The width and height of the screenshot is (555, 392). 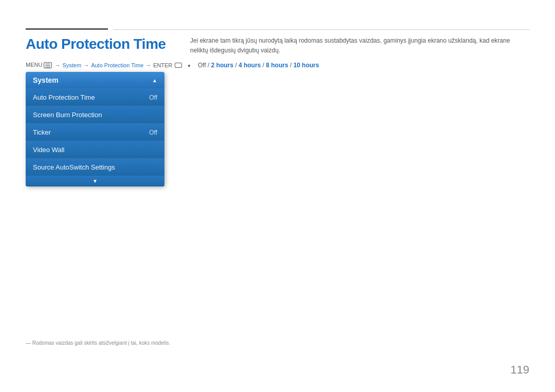 I want to click on menu-item-label-video-wall: Video Wall, so click(x=48, y=150).